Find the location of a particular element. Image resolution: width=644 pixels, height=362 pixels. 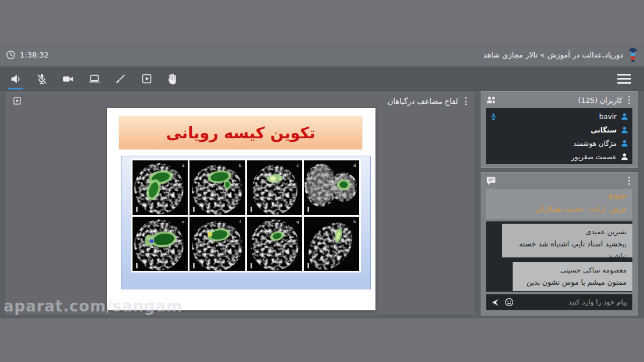

chat-messages-area: نسرین عمیدی ببخشید استاد تایپ اشتباه شد … is located at coordinates (559, 257).